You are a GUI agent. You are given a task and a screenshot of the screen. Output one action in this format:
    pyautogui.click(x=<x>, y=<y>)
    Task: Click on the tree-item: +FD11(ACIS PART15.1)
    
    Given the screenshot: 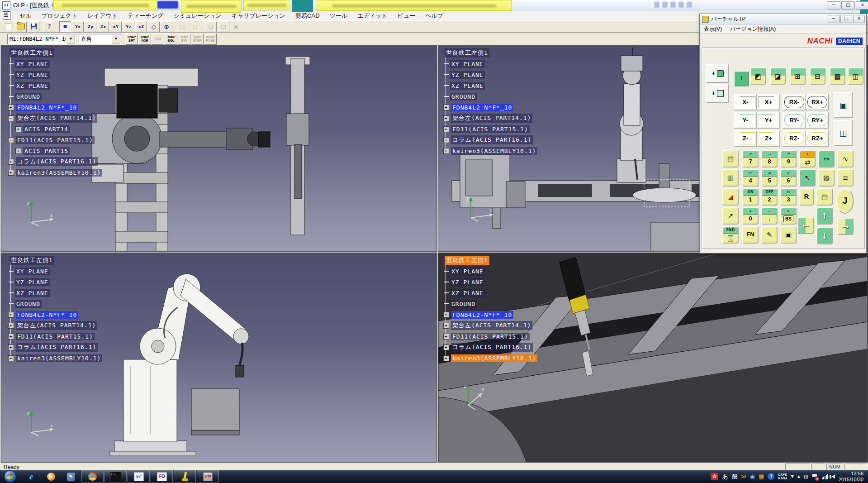 What is the action you would take?
    pyautogui.click(x=490, y=129)
    